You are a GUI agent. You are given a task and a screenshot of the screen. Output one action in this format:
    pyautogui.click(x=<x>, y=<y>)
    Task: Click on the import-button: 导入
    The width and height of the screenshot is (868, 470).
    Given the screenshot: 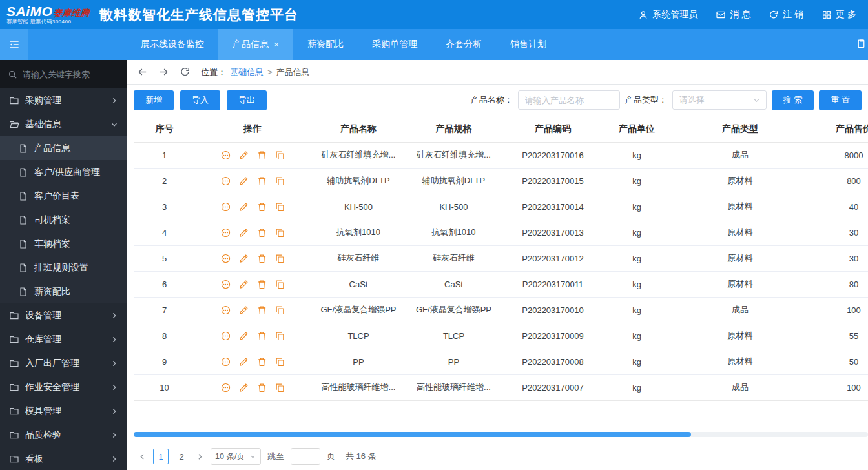 What is the action you would take?
    pyautogui.click(x=200, y=101)
    